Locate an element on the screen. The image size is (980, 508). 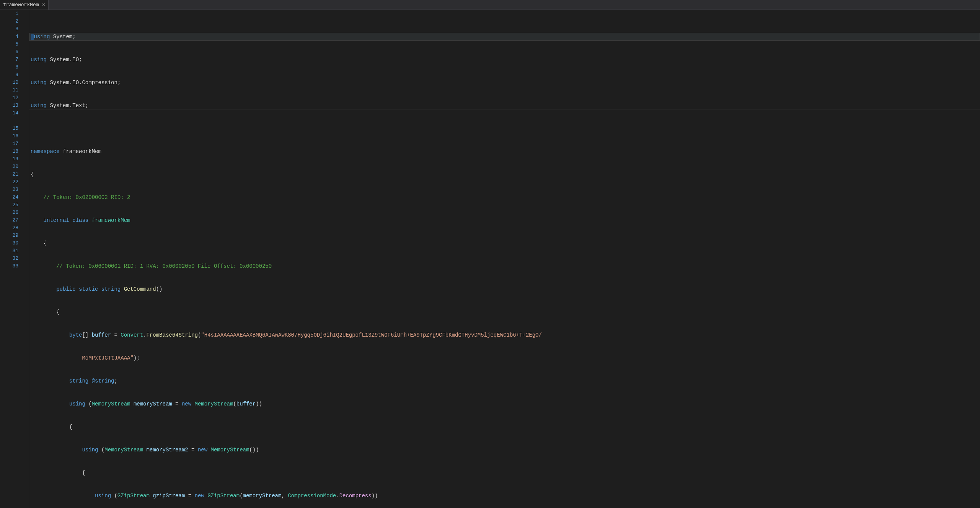
line-number: 13 is located at coordinates (9, 106).